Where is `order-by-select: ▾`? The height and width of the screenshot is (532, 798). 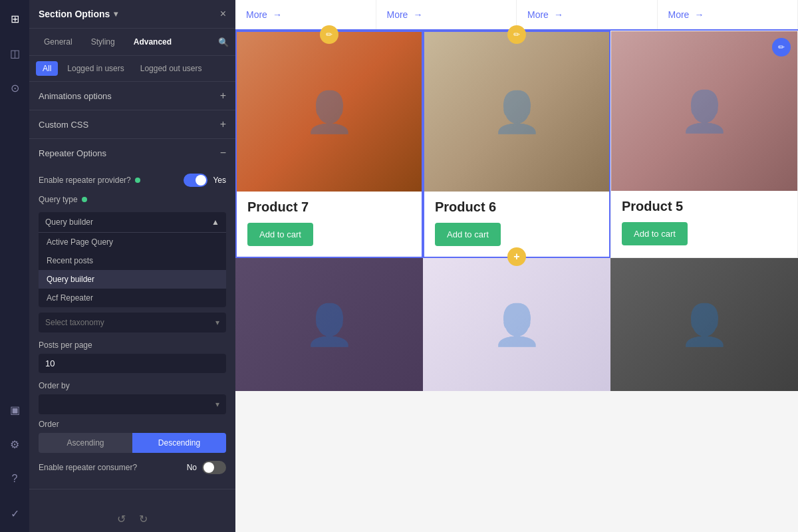 order-by-select: ▾ is located at coordinates (132, 404).